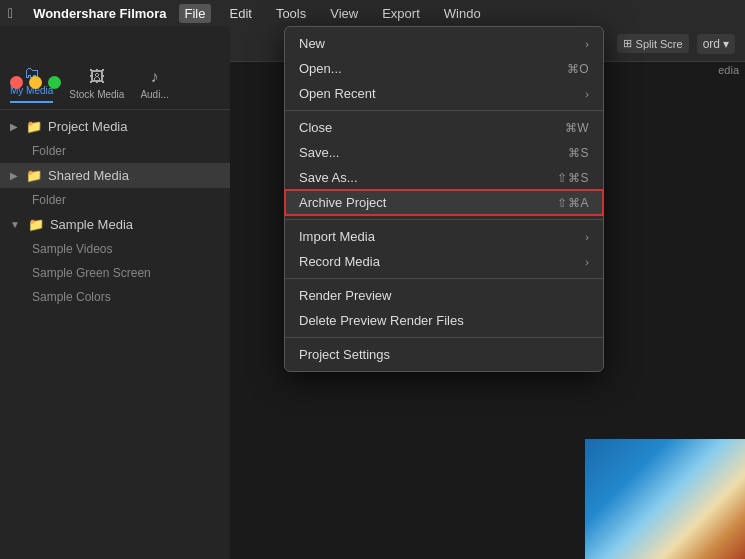 This screenshot has height=559, width=745. What do you see at coordinates (344, 354) in the screenshot?
I see `project-settings-label: Project Settings` at bounding box center [344, 354].